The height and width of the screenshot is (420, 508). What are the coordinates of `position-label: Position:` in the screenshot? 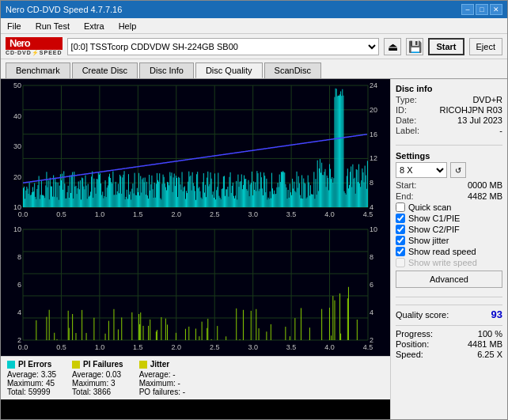 It's located at (412, 344).